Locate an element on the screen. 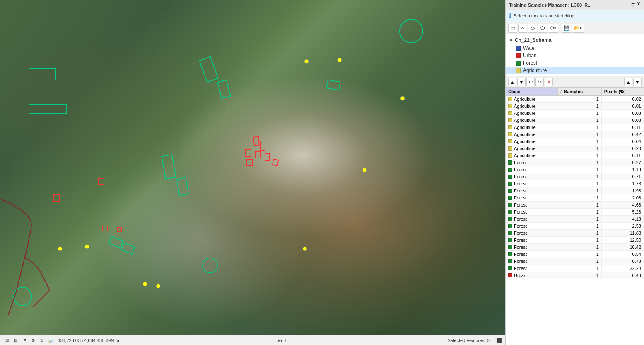 This screenshot has width=644, height=345. rectangle-tool-btn: ▭ is located at coordinates (513, 28).